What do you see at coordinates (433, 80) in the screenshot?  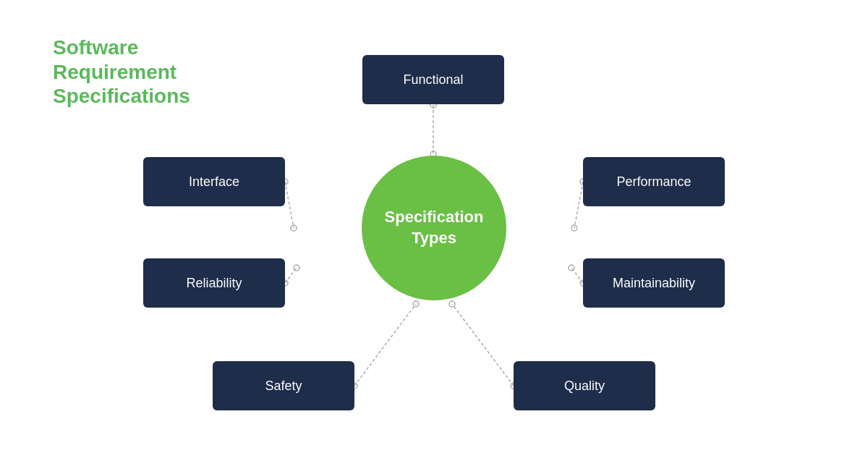 I see `node-functional: Functional` at bounding box center [433, 80].